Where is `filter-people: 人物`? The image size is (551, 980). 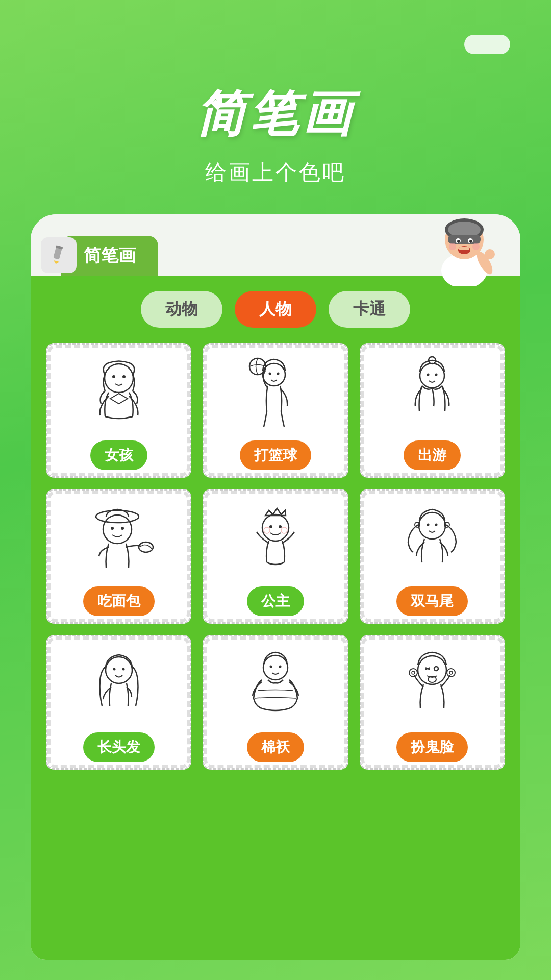 filter-people: 人物 is located at coordinates (276, 309).